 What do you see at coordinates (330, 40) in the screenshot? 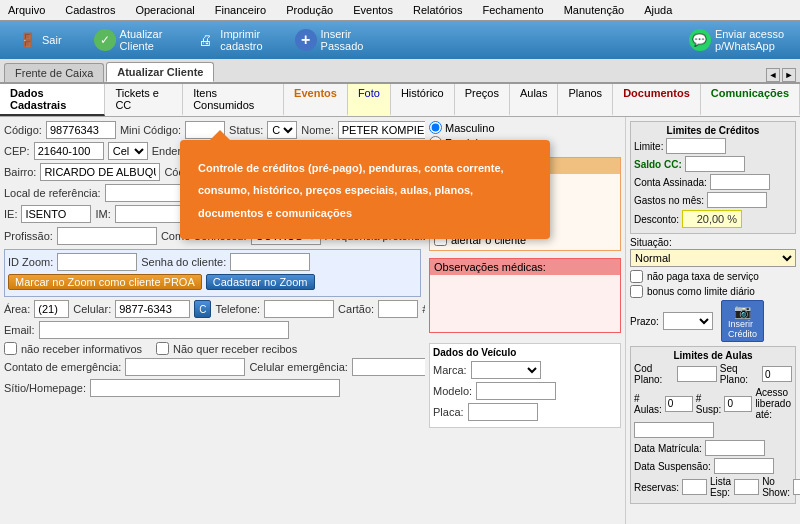
I see `inserir-passado-button: + InserirPassado` at bounding box center [330, 40].